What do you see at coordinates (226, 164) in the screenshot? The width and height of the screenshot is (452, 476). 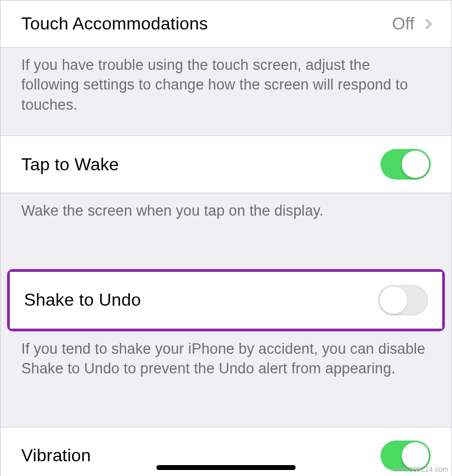 I see `row-tap-to-wake: Tap to Wake` at bounding box center [226, 164].